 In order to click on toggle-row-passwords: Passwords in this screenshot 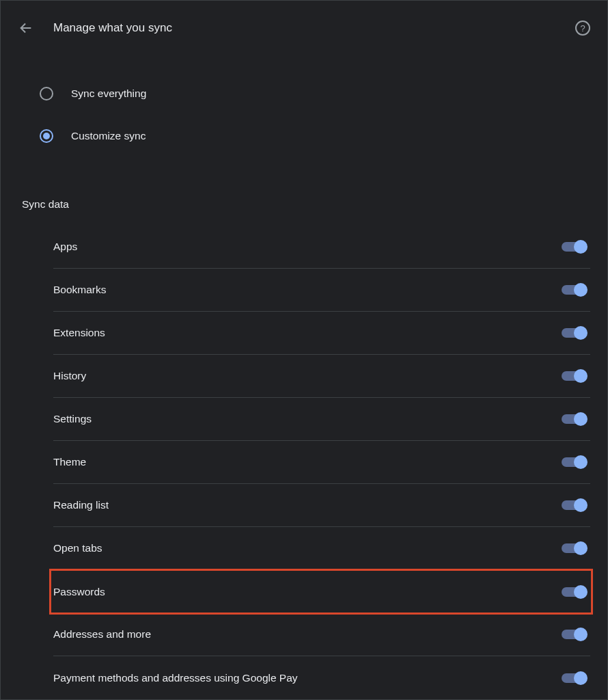, I will do `click(321, 592)`.